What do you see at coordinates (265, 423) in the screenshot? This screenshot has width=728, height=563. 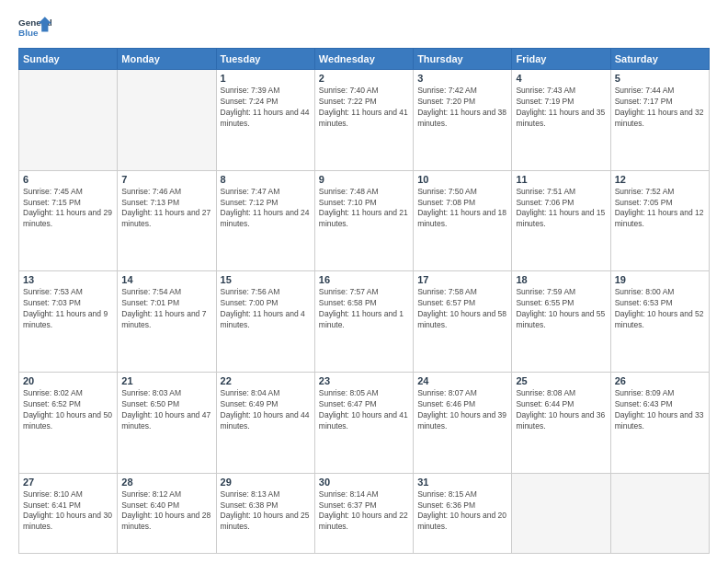 I see `calendar-cell: 22Sunrise: 8:04 AMSunset: 6:49 PMDayligh…` at bounding box center [265, 423].